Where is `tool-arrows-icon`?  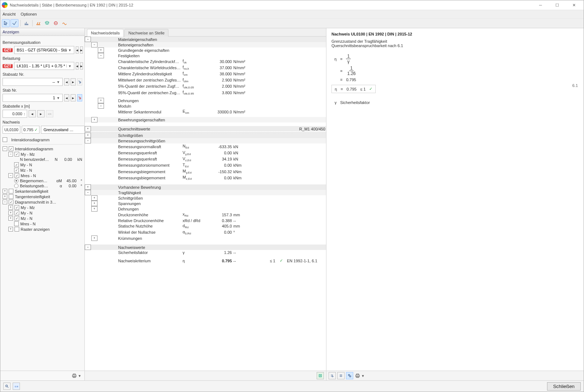
tool-arrows-icon is located at coordinates (38, 23).